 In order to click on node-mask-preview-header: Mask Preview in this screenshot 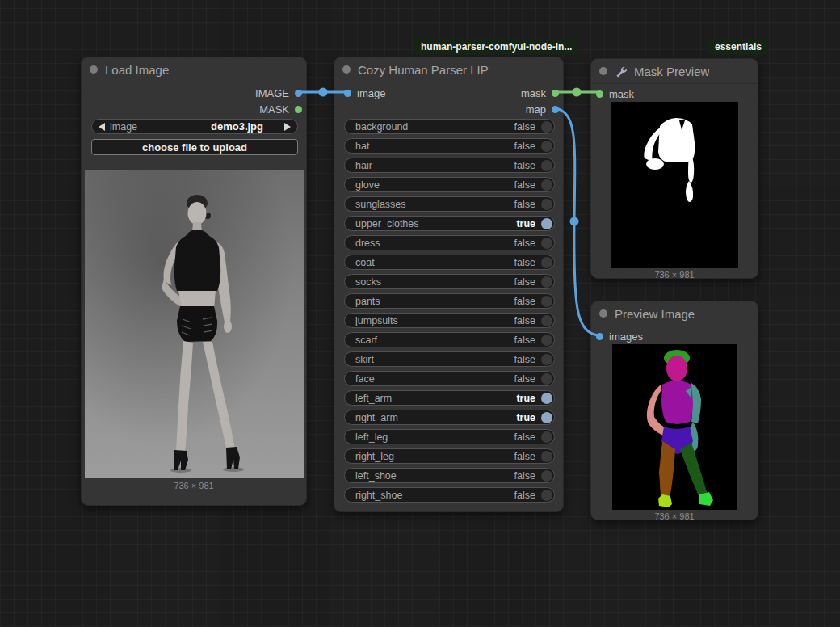, I will do `click(674, 71)`.